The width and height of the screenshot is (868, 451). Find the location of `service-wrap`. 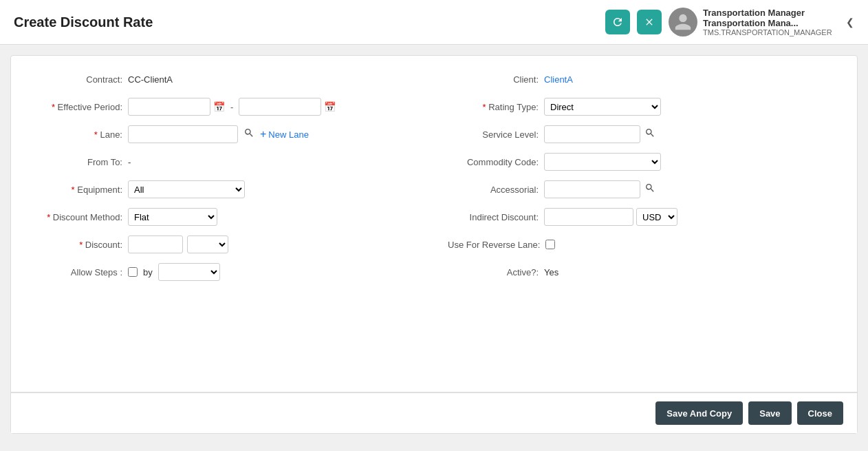

service-wrap is located at coordinates (600, 134).